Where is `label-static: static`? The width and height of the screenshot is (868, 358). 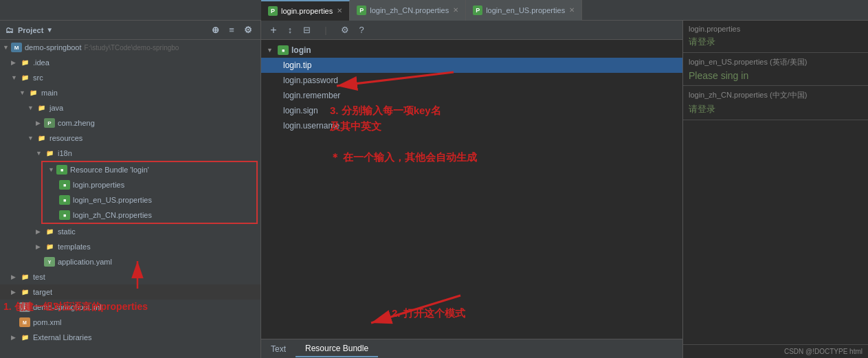 label-static: static is located at coordinates (67, 232).